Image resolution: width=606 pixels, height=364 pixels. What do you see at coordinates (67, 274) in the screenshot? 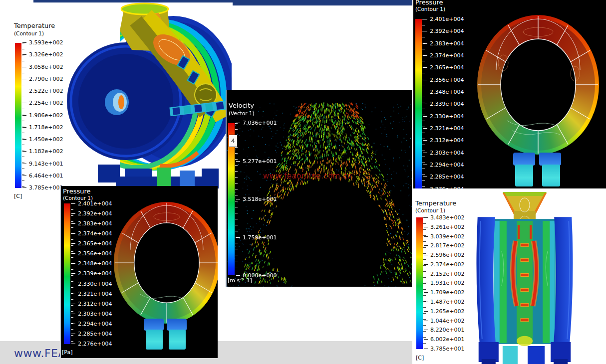
I see `pressure-left-colorbar` at bounding box center [67, 274].